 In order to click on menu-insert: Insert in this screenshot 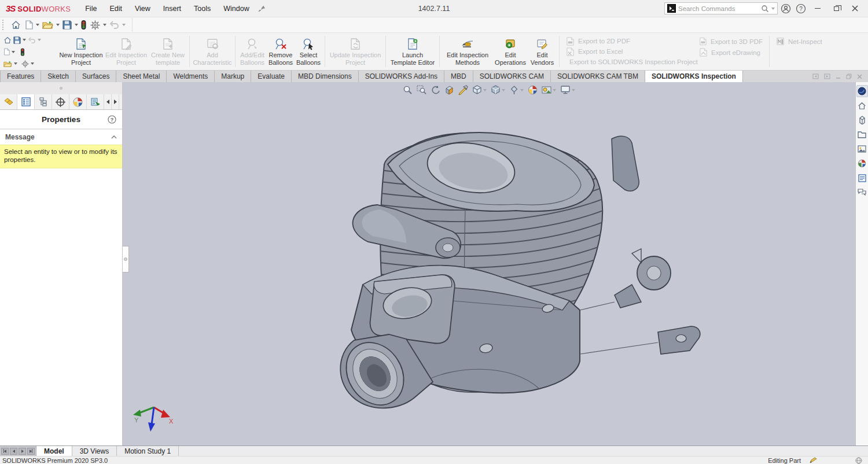, I will do `click(172, 9)`.